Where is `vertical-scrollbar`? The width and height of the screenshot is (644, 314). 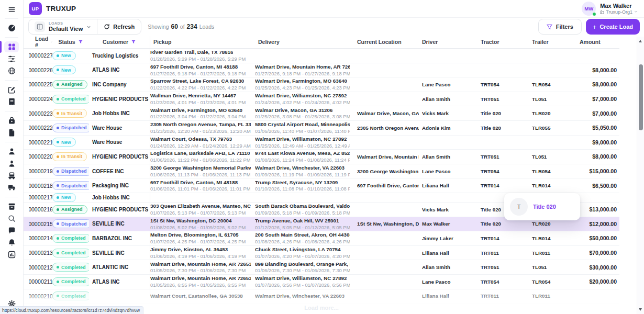 vertical-scrollbar is located at coordinates (640, 175).